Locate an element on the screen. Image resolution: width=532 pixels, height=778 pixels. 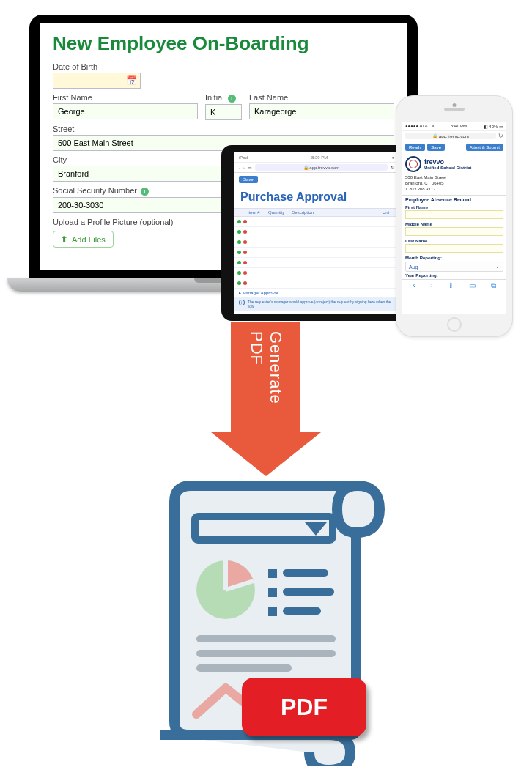
last-name-input: Karageorge is located at coordinates (322, 111).